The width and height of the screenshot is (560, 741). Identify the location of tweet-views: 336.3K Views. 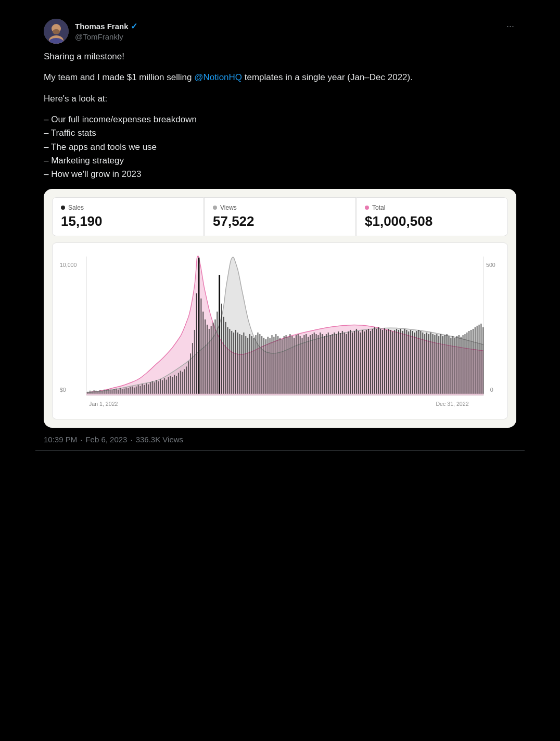
(159, 439).